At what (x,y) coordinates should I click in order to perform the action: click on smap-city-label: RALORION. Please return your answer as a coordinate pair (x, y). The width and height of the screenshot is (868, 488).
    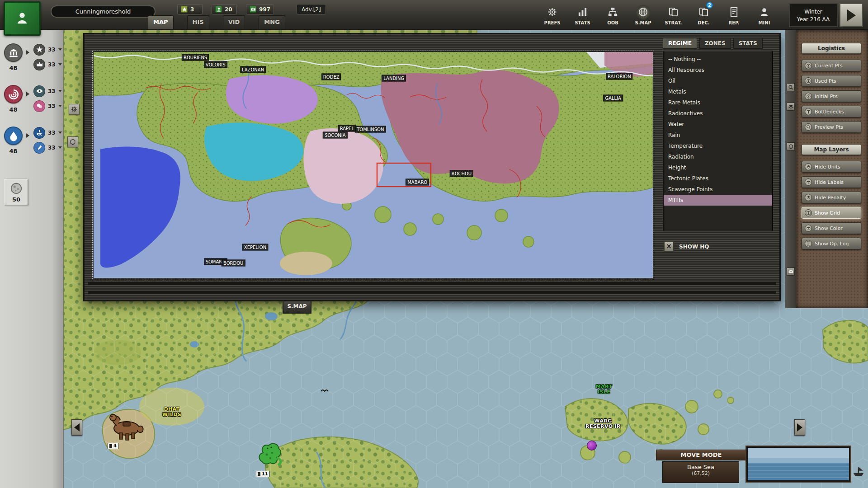
    Looking at the image, I should click on (619, 77).